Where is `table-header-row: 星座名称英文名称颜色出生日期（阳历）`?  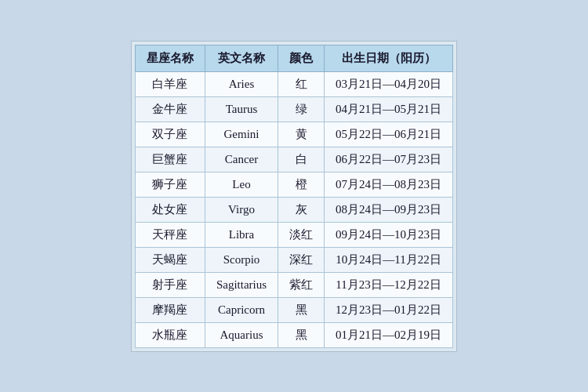
table-header-row: 星座名称英文名称颜色出生日期（阳历） is located at coordinates (293, 58).